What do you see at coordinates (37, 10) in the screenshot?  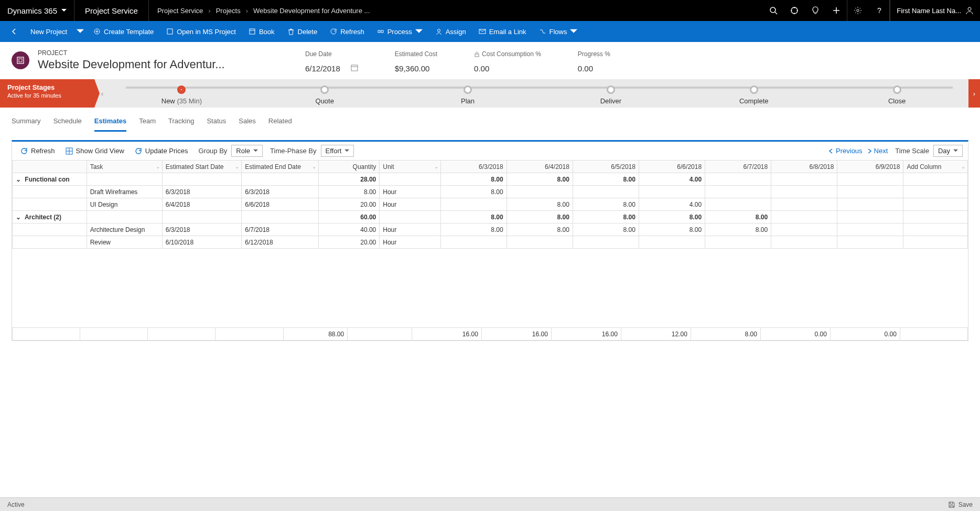 I see `brand-menu: Dynamics 365` at bounding box center [37, 10].